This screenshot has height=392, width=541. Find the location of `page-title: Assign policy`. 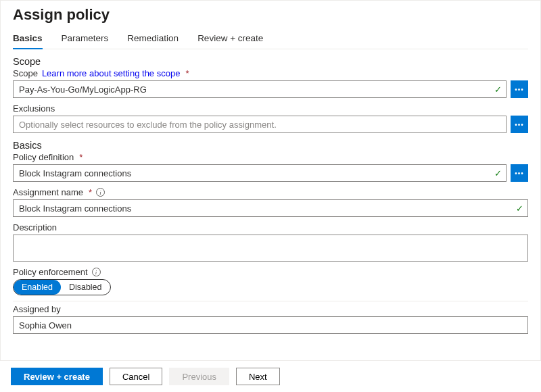

page-title: Assign policy is located at coordinates (270, 15).